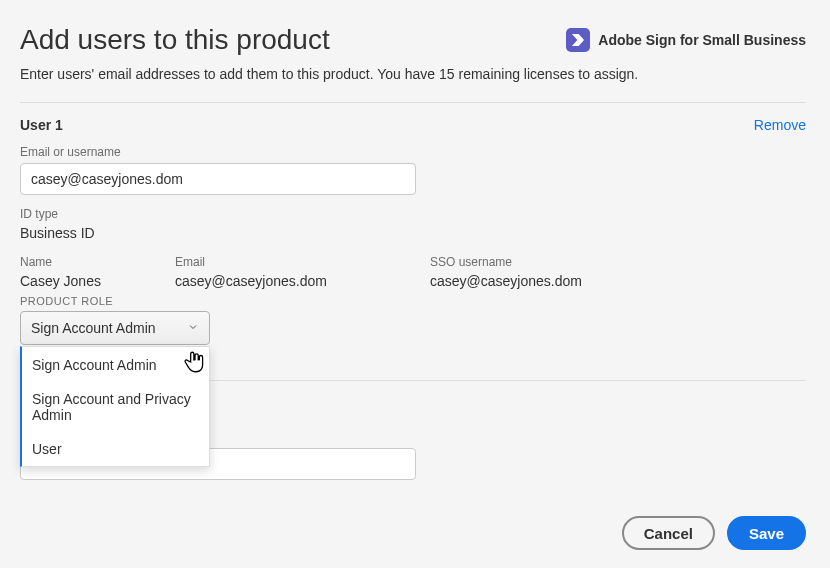 The width and height of the screenshot is (830, 568). Describe the element at coordinates (413, 214) in the screenshot. I see `idtype-label: ID type` at that location.